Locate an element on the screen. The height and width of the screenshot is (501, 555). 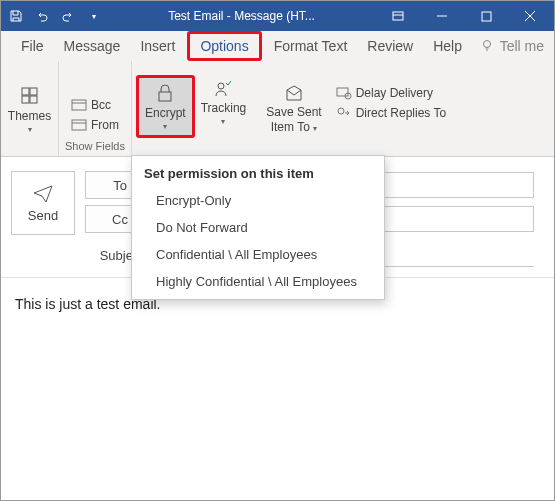
menu-confidential-all: Confidential \ All Employees is located at coordinates (258, 254).